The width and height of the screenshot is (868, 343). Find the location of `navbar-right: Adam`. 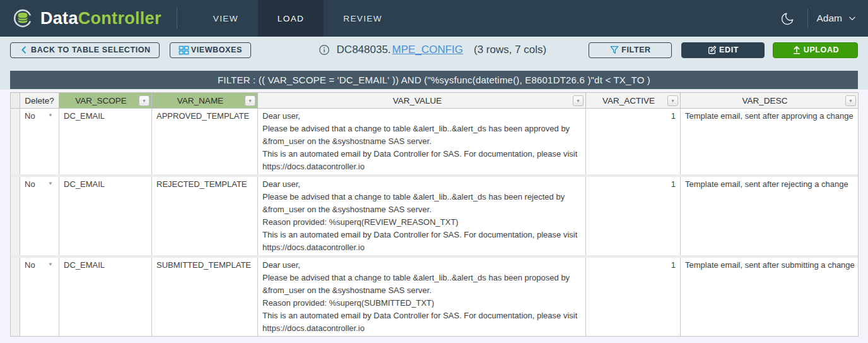

navbar-right: Adam is located at coordinates (823, 18).